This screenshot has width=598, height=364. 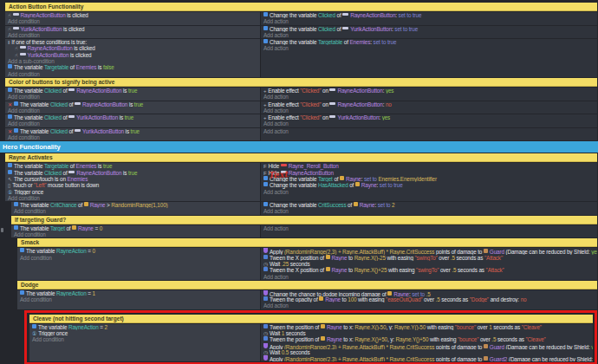 I want to click on event-block: ‖If one of these conditions is true:☝Ray…, so click(x=302, y=58).